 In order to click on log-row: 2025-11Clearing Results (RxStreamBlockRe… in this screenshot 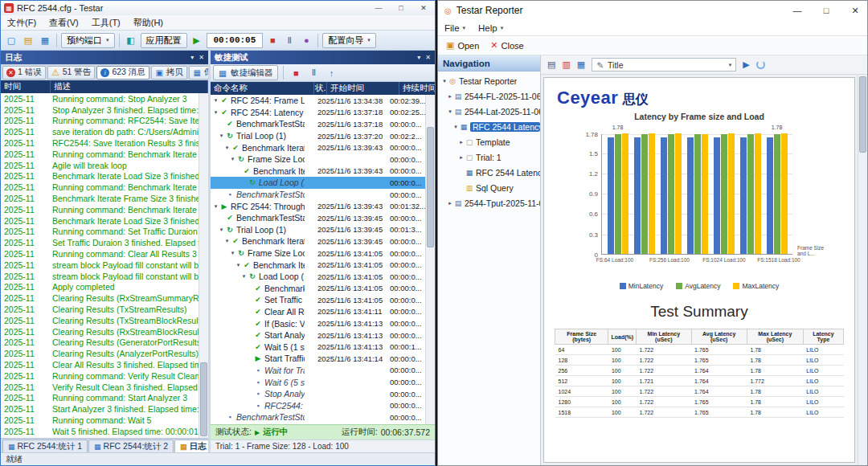, I will do `click(100, 332)`.